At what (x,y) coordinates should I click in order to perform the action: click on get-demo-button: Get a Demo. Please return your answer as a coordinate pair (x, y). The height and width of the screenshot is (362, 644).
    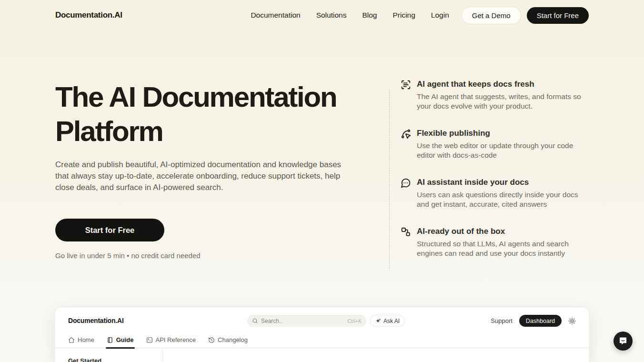
    Looking at the image, I should click on (492, 15).